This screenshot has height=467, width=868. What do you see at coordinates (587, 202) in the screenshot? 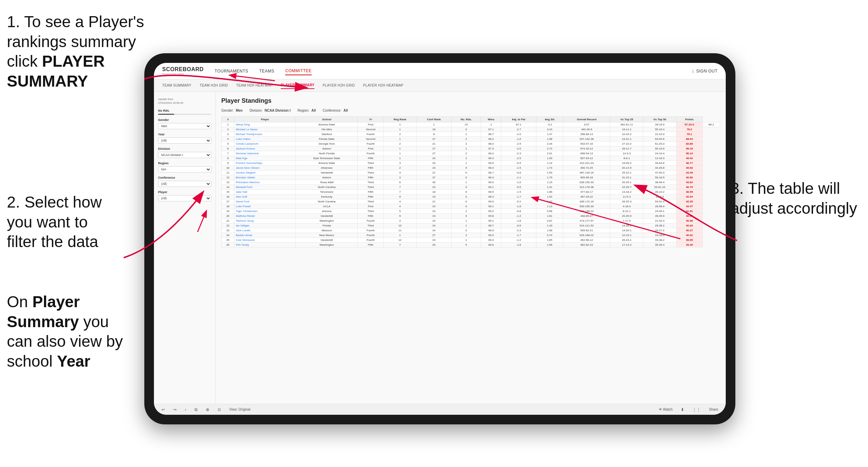
I see `data-cell: 406-172-16` at bounding box center [587, 202].